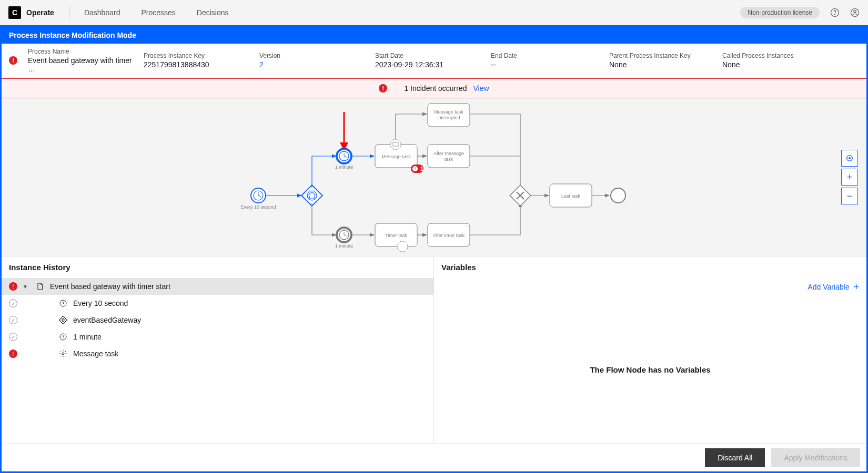 This screenshot has width=868, height=473. I want to click on top-bar: C Operate Dashboard Processes Decisions …, so click(434, 13).